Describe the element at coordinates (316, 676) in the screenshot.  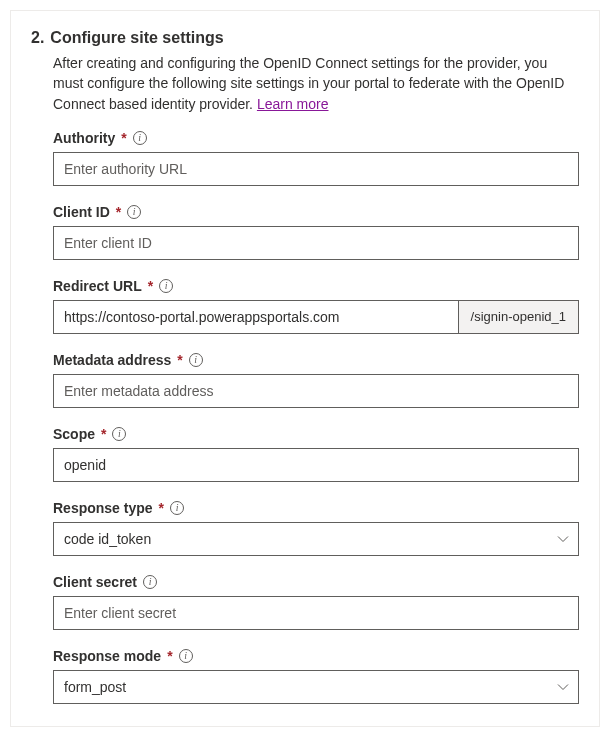
I see `response-mode-field: Response mode * i` at that location.